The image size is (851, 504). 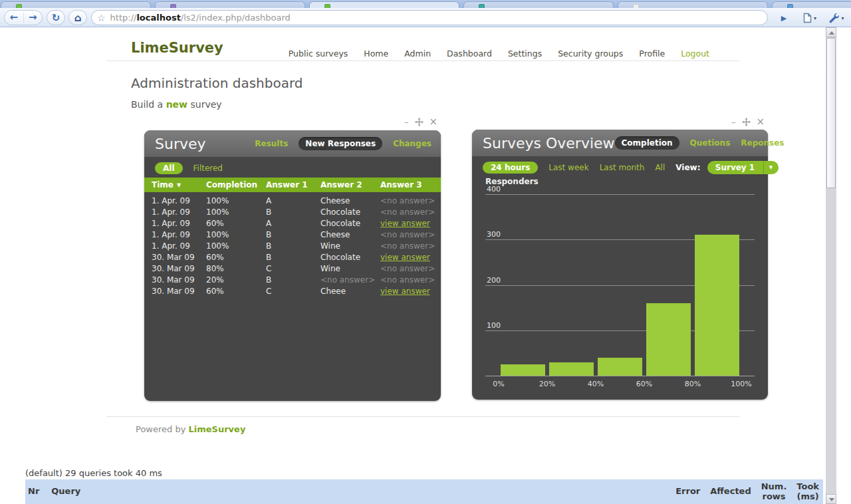 What do you see at coordinates (162, 430) in the screenshot?
I see `footer-prefix: Powered by` at bounding box center [162, 430].